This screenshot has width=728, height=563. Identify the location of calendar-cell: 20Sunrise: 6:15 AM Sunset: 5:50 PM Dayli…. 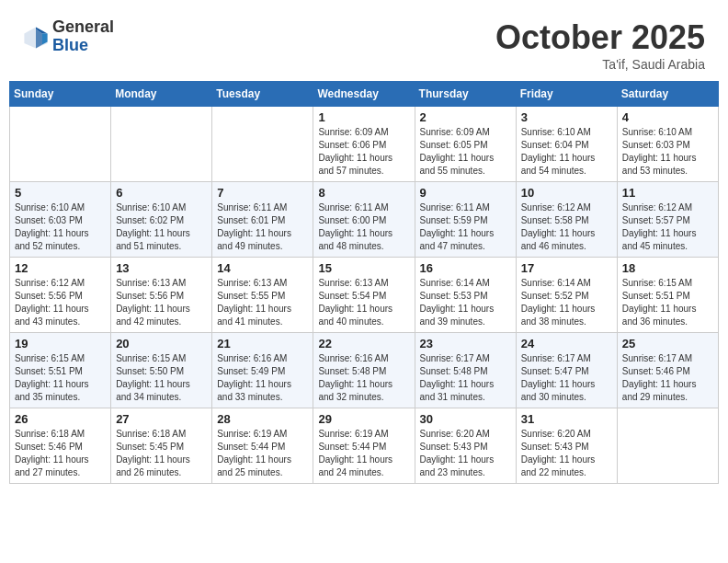
(162, 371).